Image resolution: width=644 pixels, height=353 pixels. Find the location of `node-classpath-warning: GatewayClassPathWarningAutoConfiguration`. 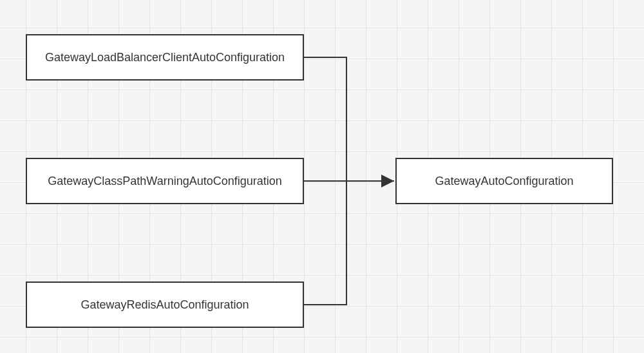

node-classpath-warning: GatewayClassPathWarningAutoConfiguration is located at coordinates (165, 181).